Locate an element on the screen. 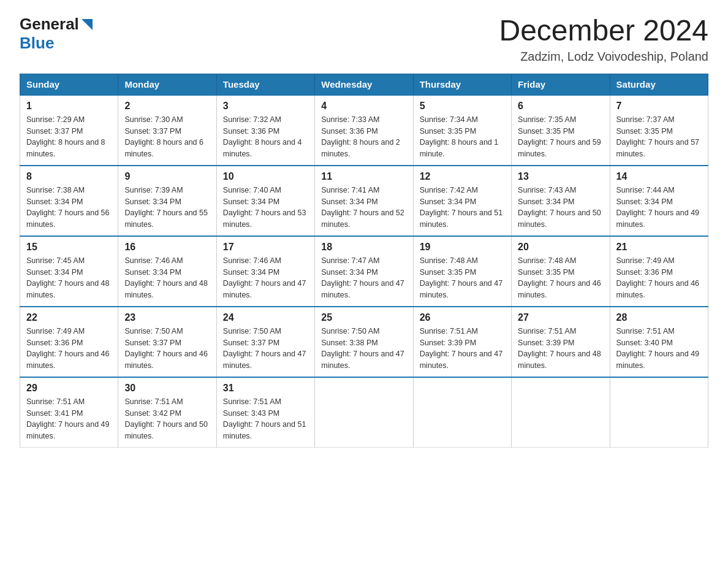 This screenshot has width=728, height=563. week-row-5: 29Sunrise: 7:51 AMSunset: 3:41 PMDayligh… is located at coordinates (364, 412).